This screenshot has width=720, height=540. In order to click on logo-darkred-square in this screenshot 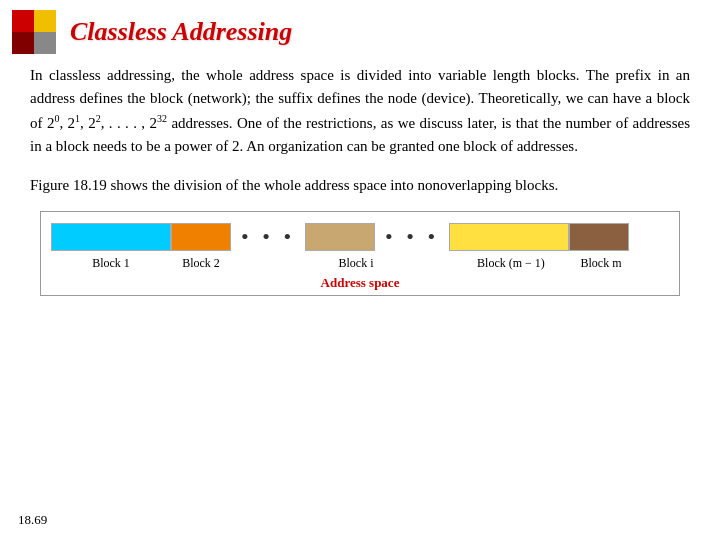, I will do `click(23, 43)`.